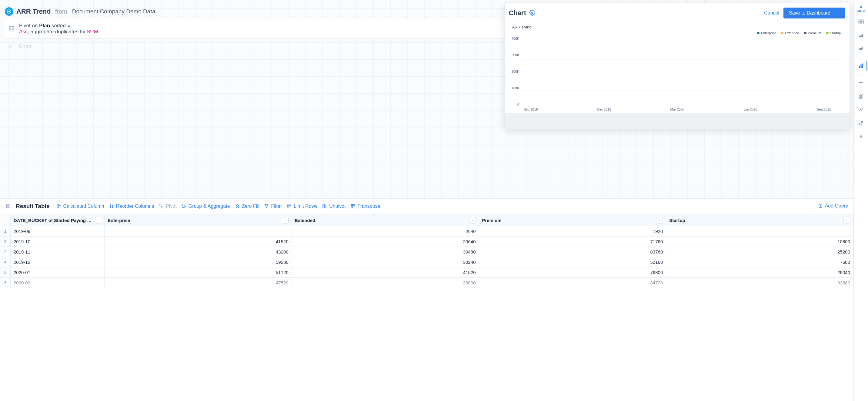 The image size is (868, 401). Describe the element at coordinates (861, 48) in the screenshot. I see `chart-type-line` at that location.